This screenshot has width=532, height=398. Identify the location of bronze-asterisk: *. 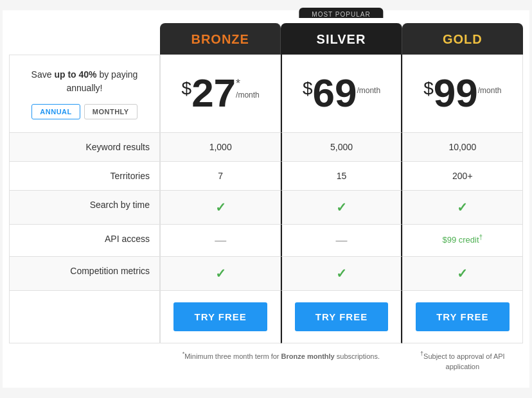
(238, 83).